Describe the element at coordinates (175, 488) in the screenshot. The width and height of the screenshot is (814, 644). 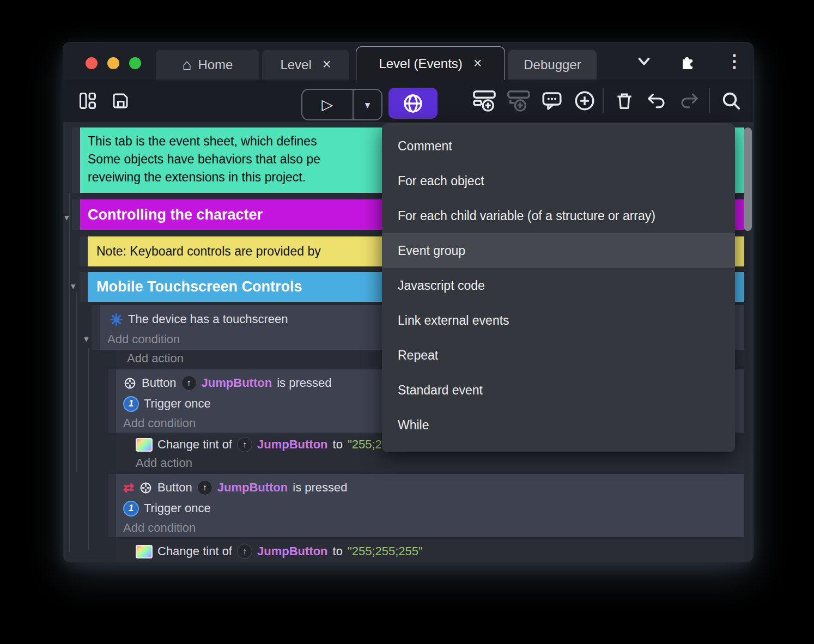
I see `condition-text: Button` at that location.